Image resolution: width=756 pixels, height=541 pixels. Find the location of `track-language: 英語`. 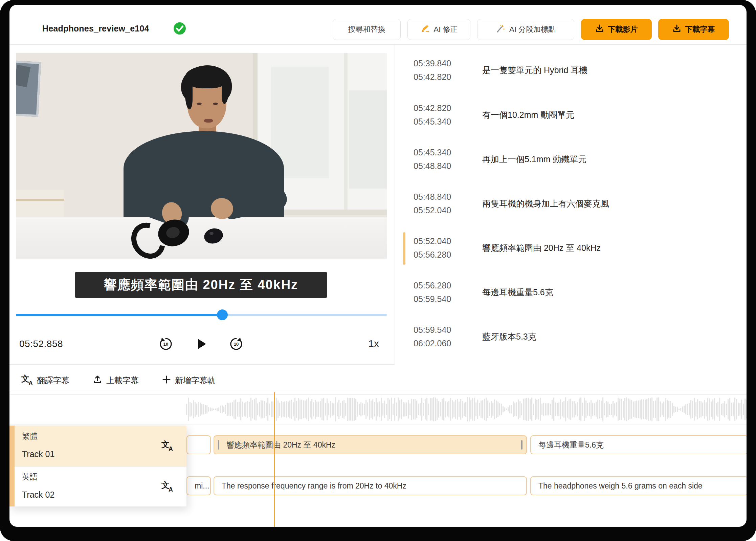

track-language: 英語 is located at coordinates (30, 477).